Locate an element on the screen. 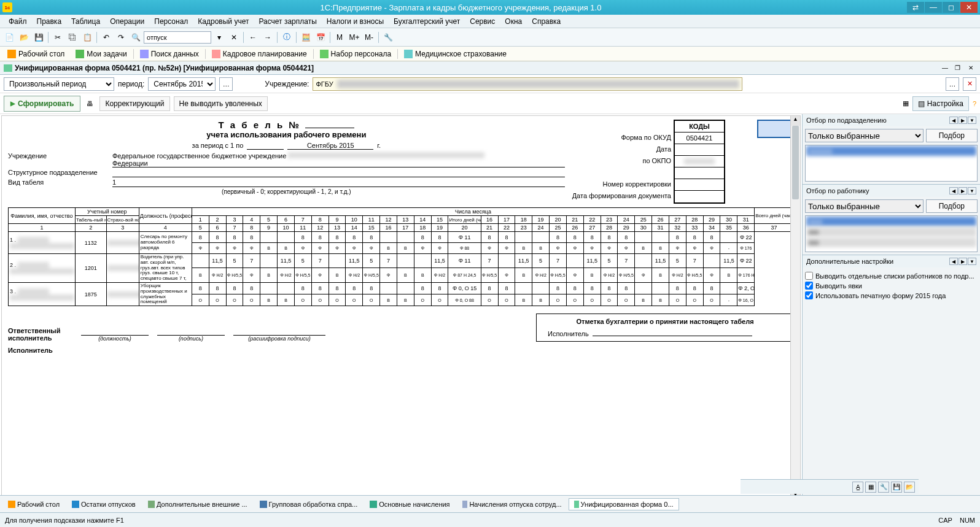  window-close-button: ✕ is located at coordinates (969, 7).